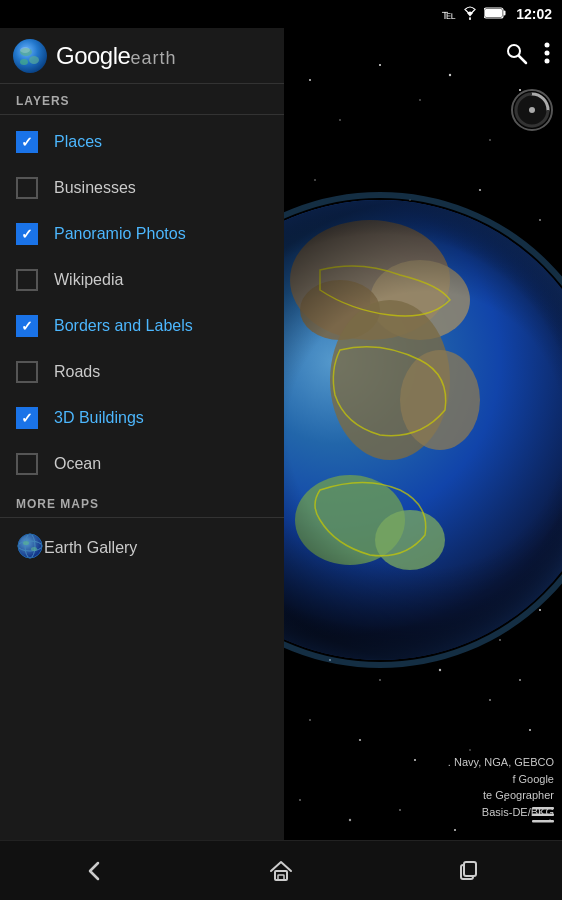 The height and width of the screenshot is (900, 562). Describe the element at coordinates (27, 280) in the screenshot. I see `checkbox-wikipedia` at that location.